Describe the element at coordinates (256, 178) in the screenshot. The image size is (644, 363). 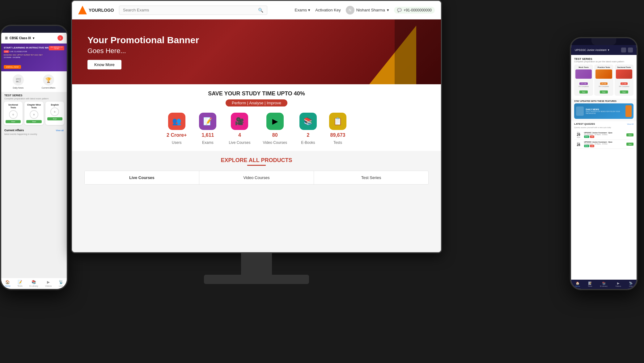
I see `tab-video-courses: Video Courses` at that location.